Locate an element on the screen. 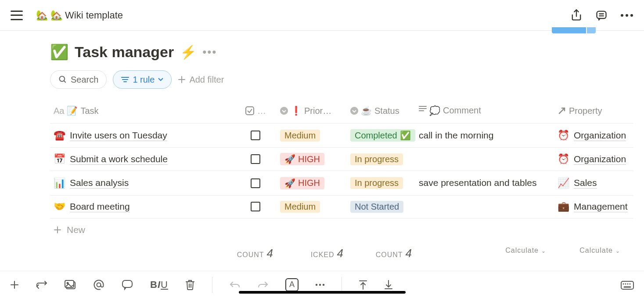 The height and width of the screenshot is (298, 644). search-button: Search is located at coordinates (78, 80).